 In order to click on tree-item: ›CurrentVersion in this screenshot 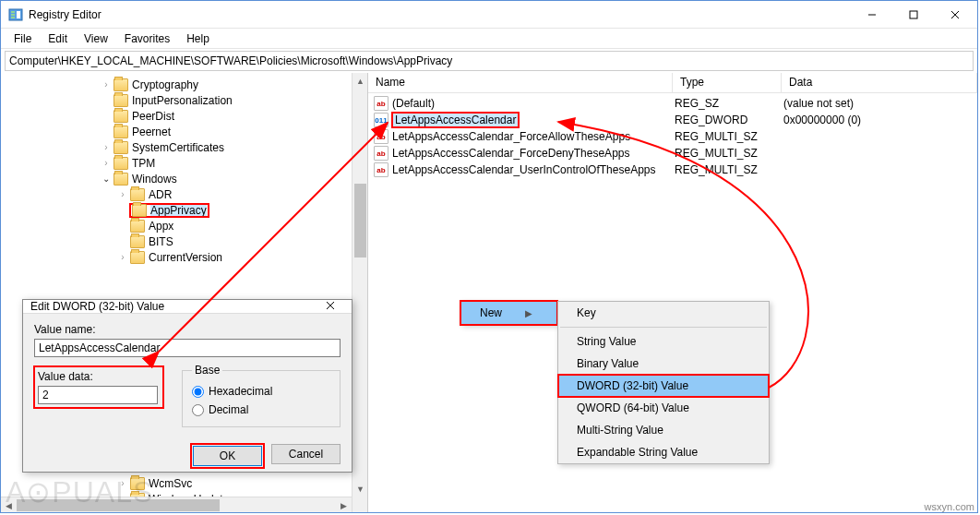, I will do `click(185, 257)`.